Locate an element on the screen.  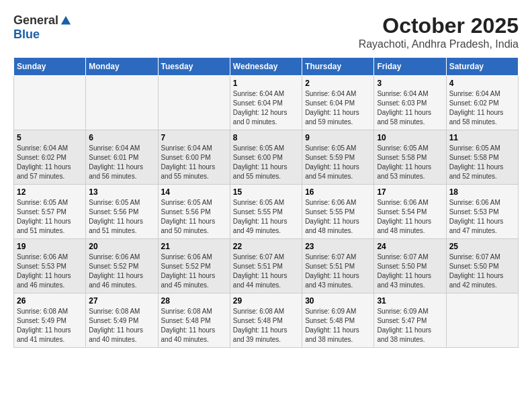
day-info: Sunrise: 6:05 AM Sunset: 5:56 PM Dayligh… is located at coordinates (194, 217).